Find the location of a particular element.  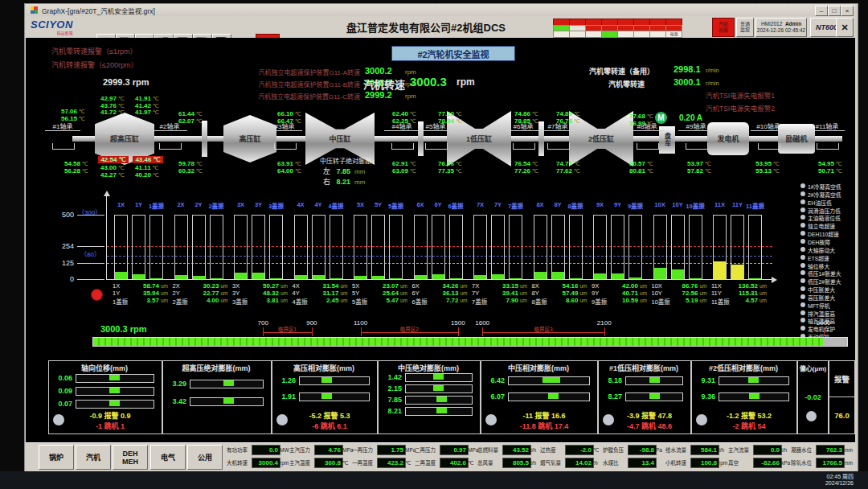

nav-button-4: 电气 is located at coordinates (168, 457).